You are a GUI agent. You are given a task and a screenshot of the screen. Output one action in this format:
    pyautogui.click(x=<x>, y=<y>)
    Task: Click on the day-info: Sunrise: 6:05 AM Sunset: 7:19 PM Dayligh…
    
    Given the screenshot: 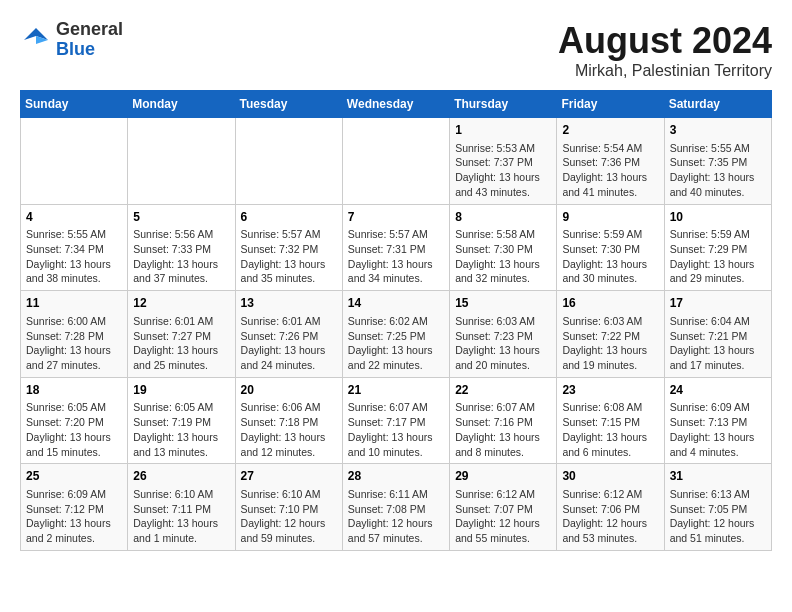 What is the action you would take?
    pyautogui.click(x=181, y=430)
    